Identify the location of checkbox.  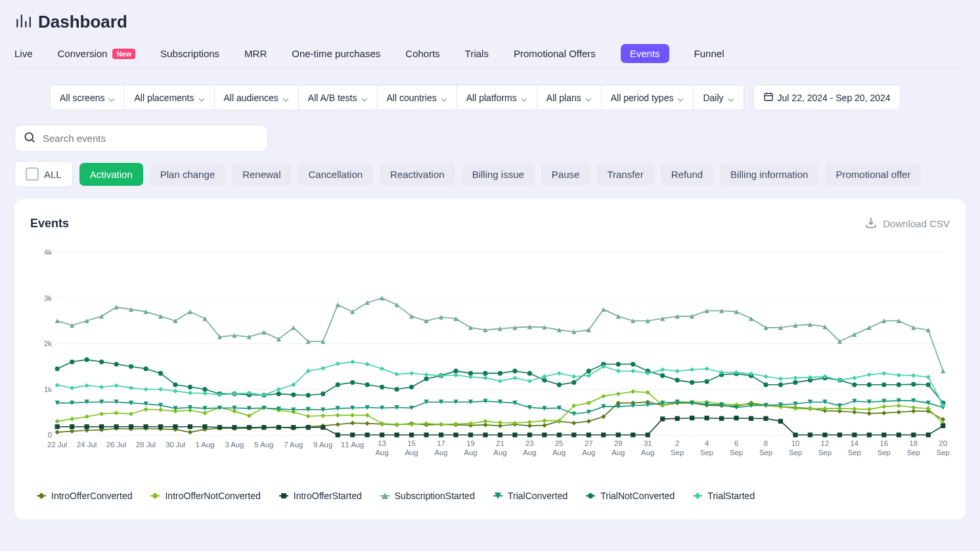
(32, 174).